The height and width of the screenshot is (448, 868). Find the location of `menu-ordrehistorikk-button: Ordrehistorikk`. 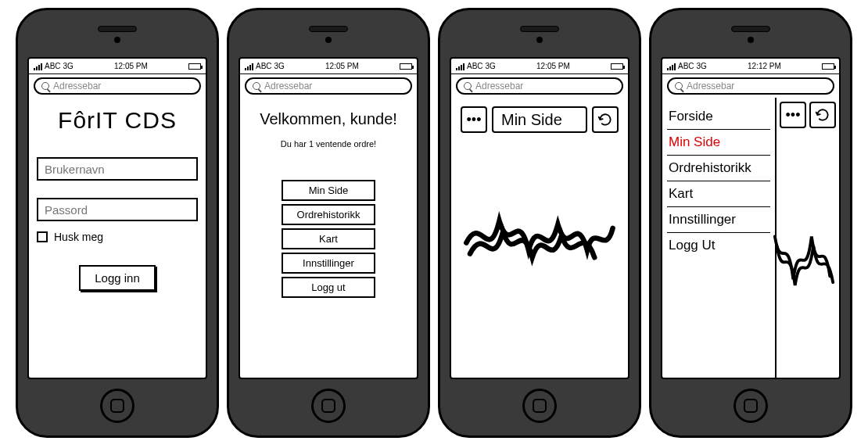

menu-ordrehistorikk-button: Ordrehistorikk is located at coordinates (328, 214).